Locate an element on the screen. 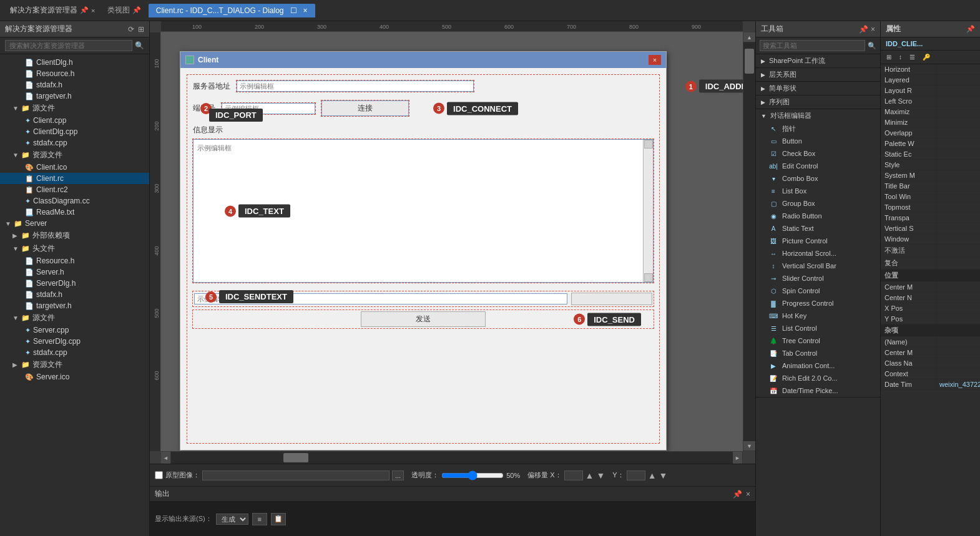 Image resolution: width=980 pixels, height=536 pixels. idc-addr-input is located at coordinates (355, 86).